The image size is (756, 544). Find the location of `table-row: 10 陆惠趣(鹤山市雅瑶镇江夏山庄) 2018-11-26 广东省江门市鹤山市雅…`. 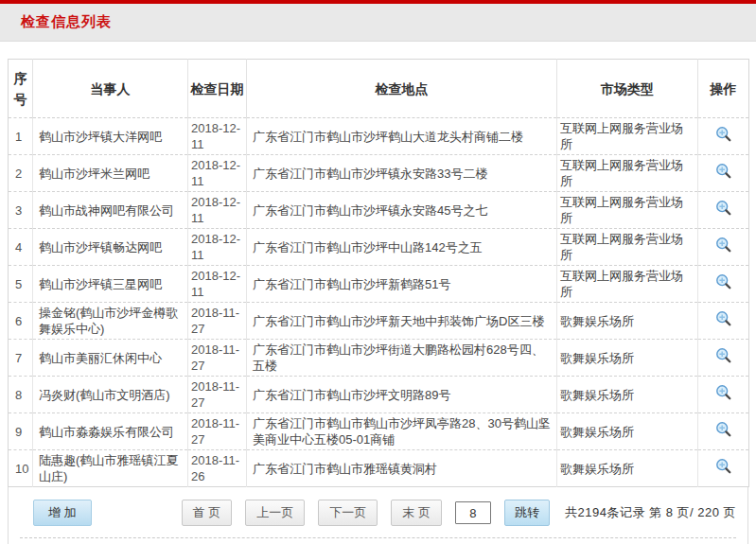

table-row: 10 陆惠趣(鹤山市雅瑶镇江夏山庄) 2018-11-26 广东省江门市鹤山市雅… is located at coordinates (378, 469).